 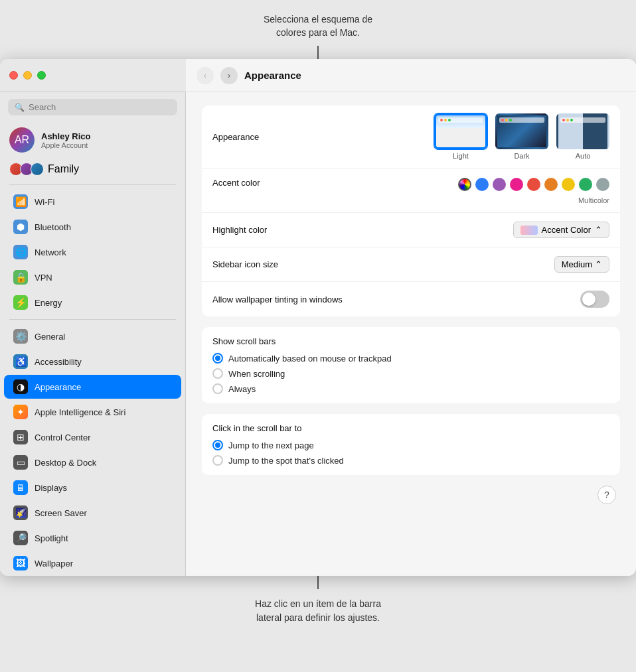 I want to click on accent-gray-dot, so click(x=603, y=184).